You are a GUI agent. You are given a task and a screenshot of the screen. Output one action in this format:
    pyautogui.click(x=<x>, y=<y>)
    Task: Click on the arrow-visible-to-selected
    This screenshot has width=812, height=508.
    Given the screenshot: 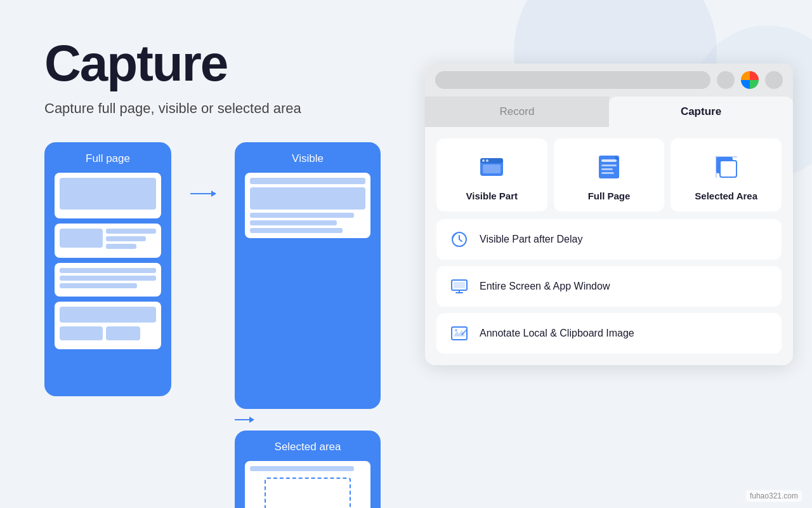 What is the action you would take?
    pyautogui.click(x=308, y=420)
    